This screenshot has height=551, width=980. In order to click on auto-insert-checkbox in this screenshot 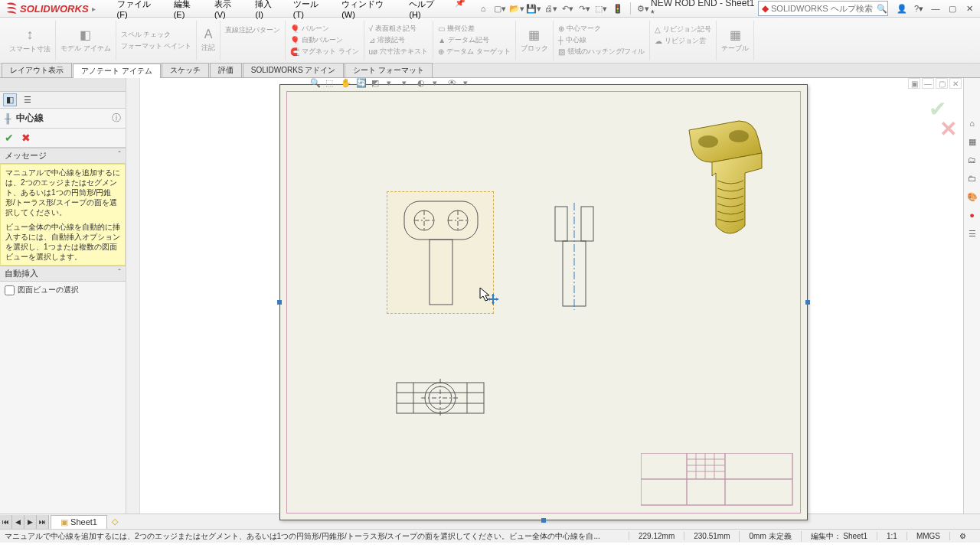, I will do `click(9, 291)`.